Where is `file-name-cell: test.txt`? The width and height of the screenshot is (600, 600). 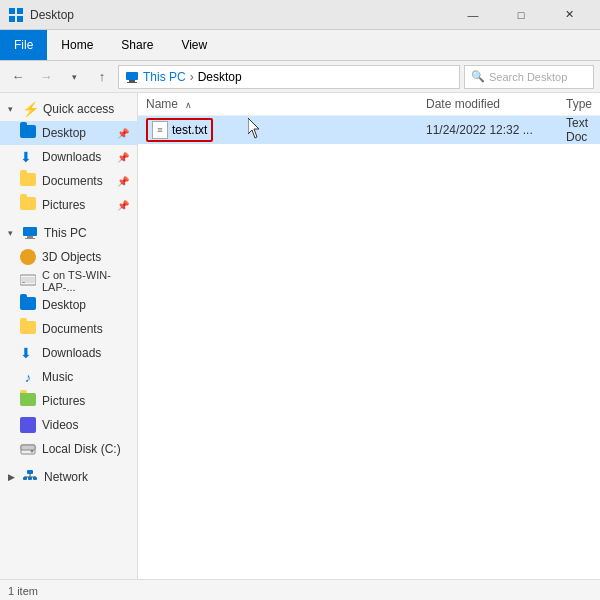 file-name-cell: test.txt is located at coordinates (286, 130).